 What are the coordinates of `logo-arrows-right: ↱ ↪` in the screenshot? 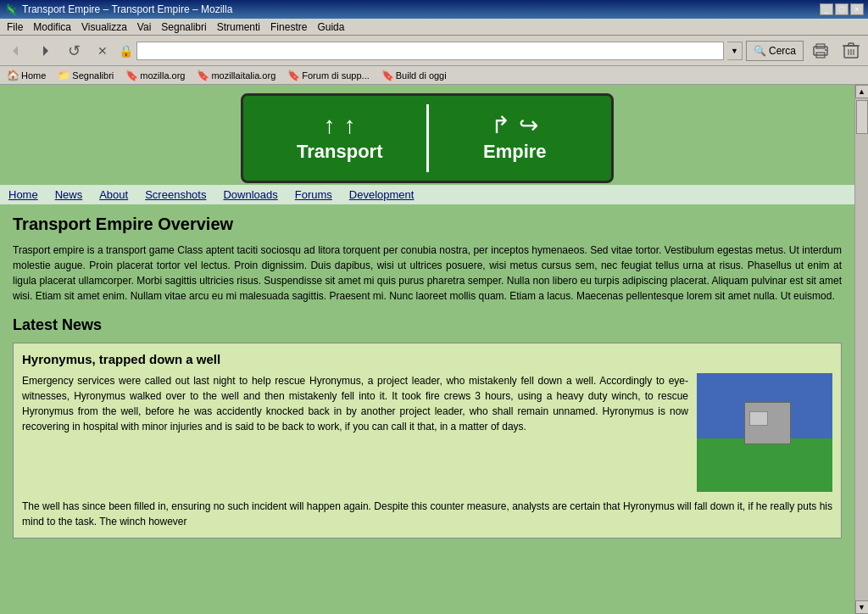 It's located at (515, 126).